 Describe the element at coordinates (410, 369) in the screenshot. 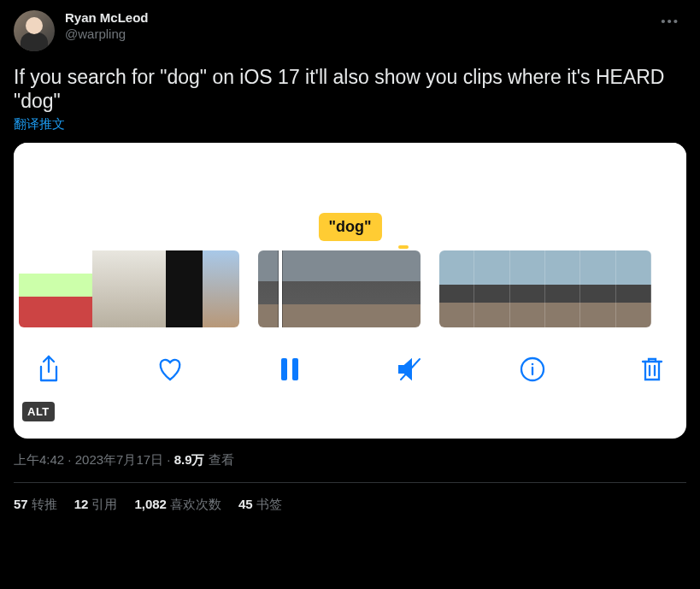

I see `mute-icon` at that location.